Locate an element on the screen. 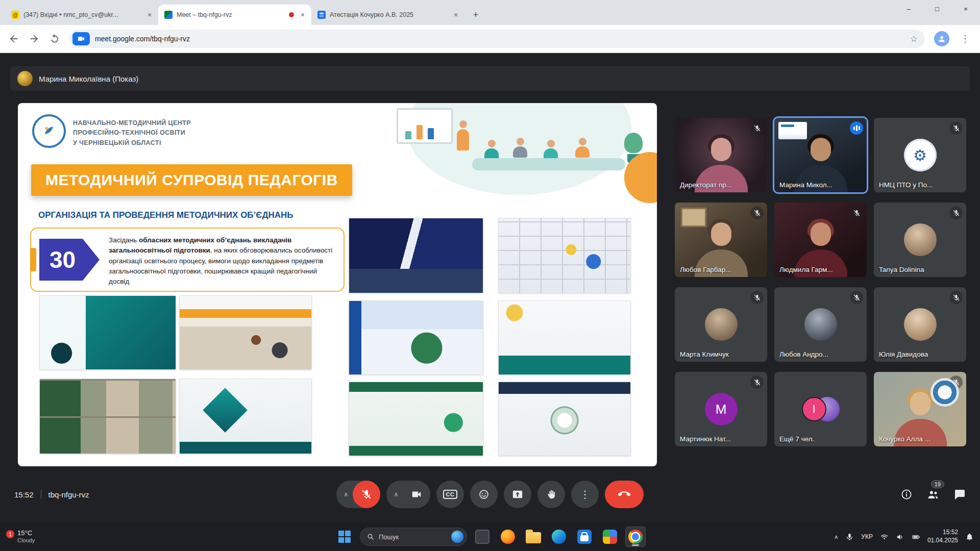  participant-tile: Кочурко Алла ... is located at coordinates (920, 409).